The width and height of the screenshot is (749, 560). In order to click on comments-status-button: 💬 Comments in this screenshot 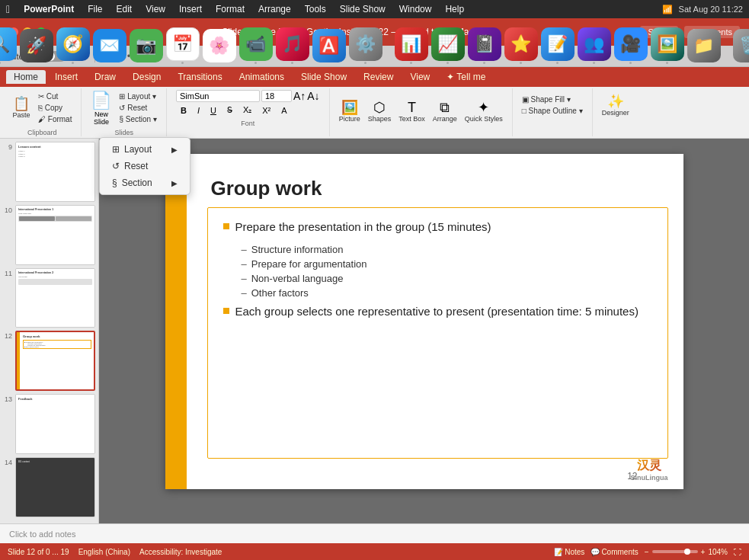, I will do `click(614, 552)`.